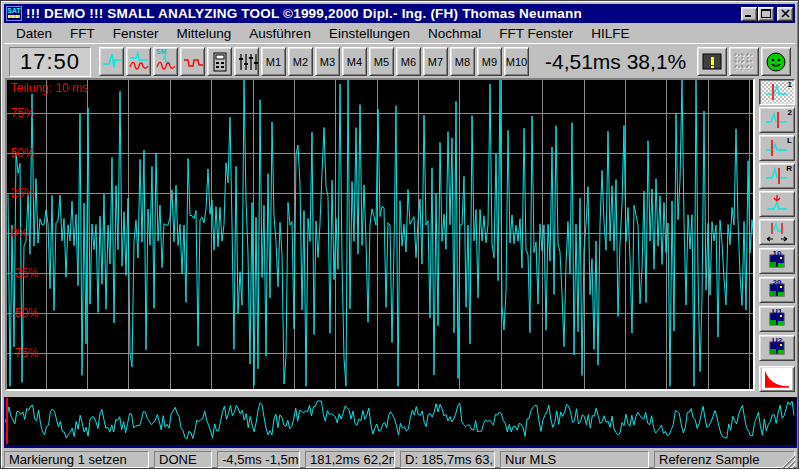  Describe the element at coordinates (744, 62) in the screenshot. I see `grid-icon` at that location.